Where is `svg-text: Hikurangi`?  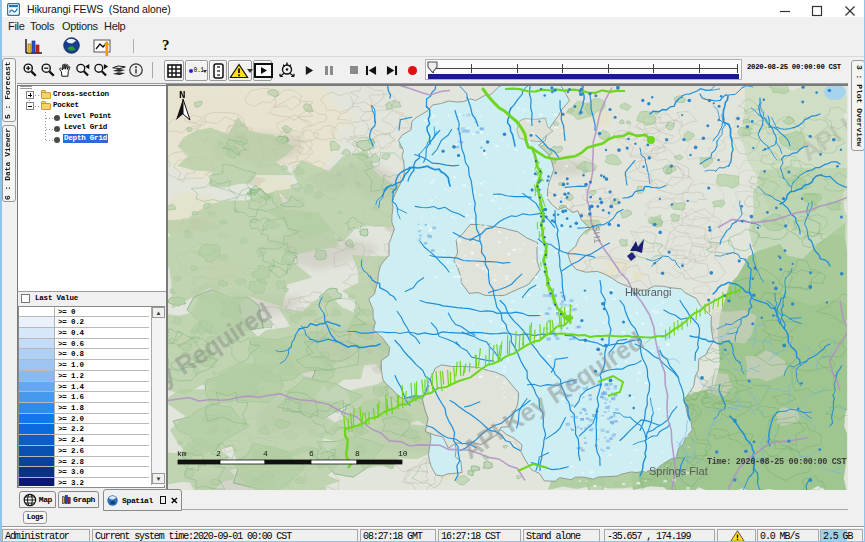 svg-text: Hikurangi is located at coordinates (648, 292).